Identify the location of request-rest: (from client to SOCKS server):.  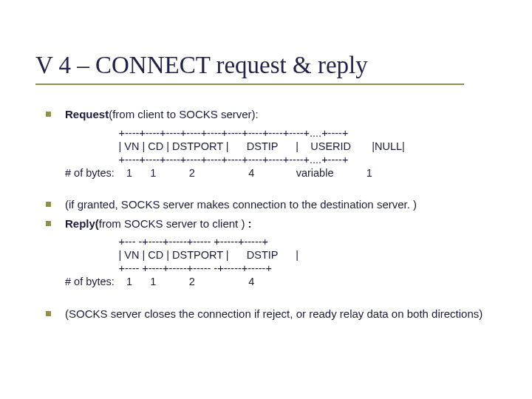
(183, 114).